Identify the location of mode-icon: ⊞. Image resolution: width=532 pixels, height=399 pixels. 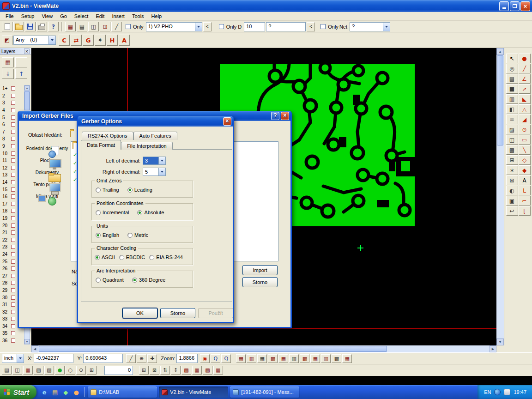
(91, 370).